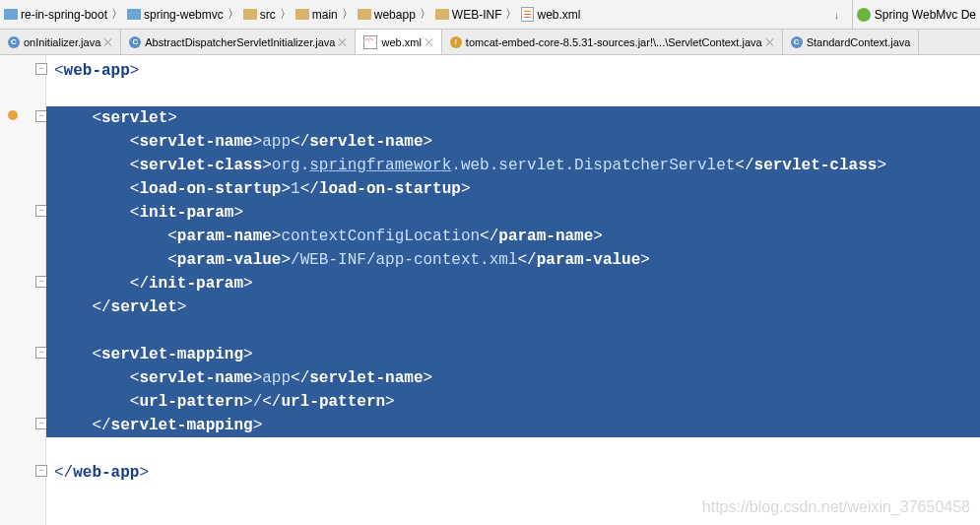 This screenshot has width=980, height=525. I want to click on breadcrumb-item: webapp, so click(386, 15).